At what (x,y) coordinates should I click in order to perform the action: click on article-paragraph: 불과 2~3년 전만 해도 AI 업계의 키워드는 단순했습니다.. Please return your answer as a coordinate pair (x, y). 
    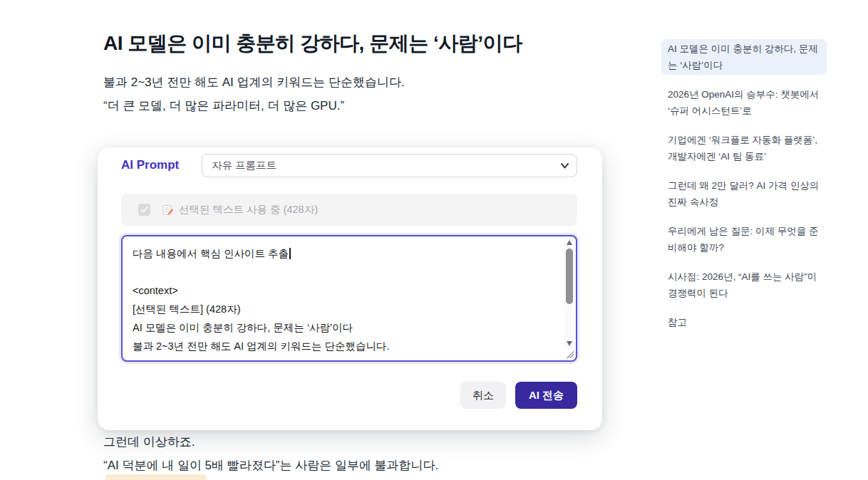
    Looking at the image, I should click on (254, 83).